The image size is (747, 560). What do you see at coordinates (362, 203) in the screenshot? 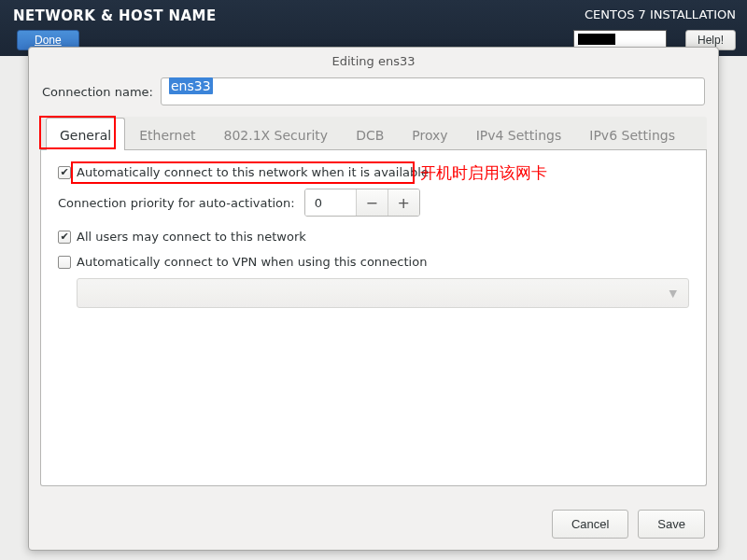
I see `priority-spinner: 0 − +` at bounding box center [362, 203].